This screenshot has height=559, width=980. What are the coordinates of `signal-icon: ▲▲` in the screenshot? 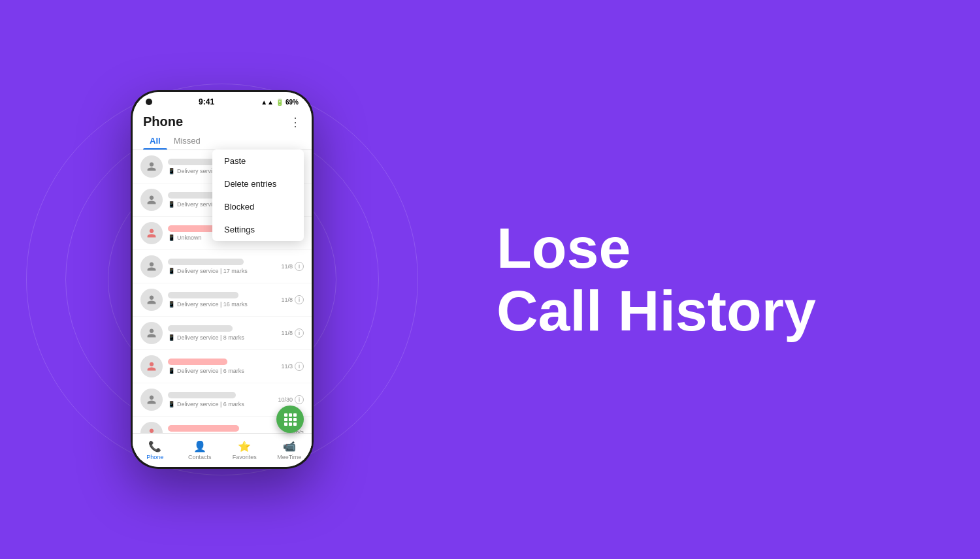 It's located at (267, 102).